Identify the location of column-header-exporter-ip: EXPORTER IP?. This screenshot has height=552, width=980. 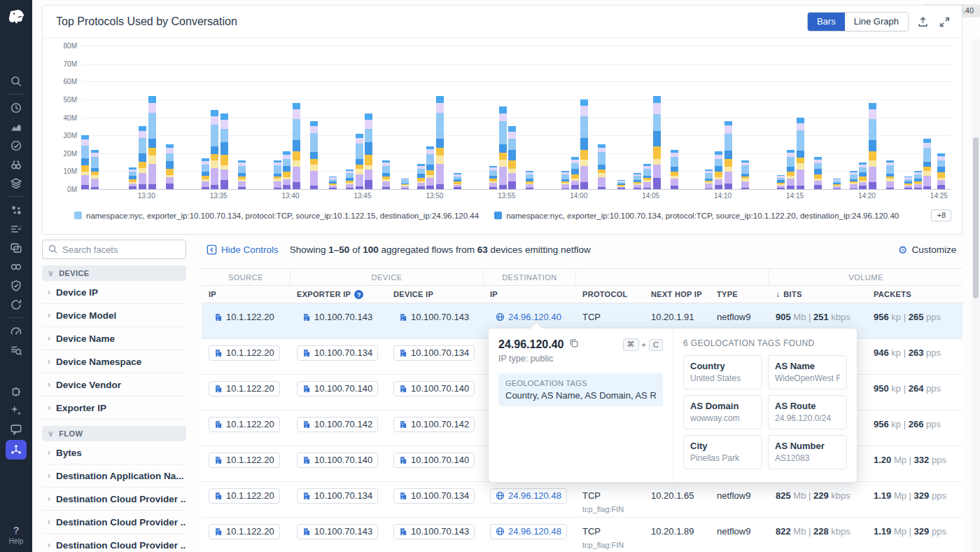
(338, 294).